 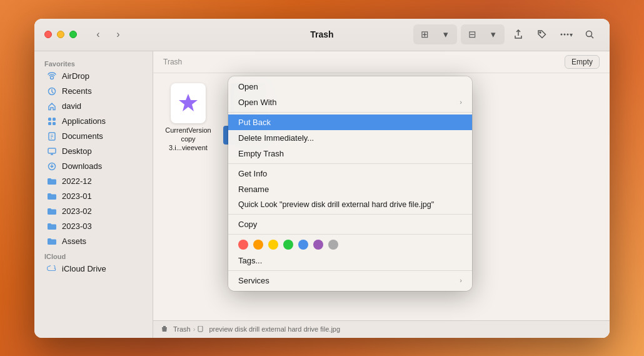 I want to click on view-toggle: ▾, so click(x=493, y=34).